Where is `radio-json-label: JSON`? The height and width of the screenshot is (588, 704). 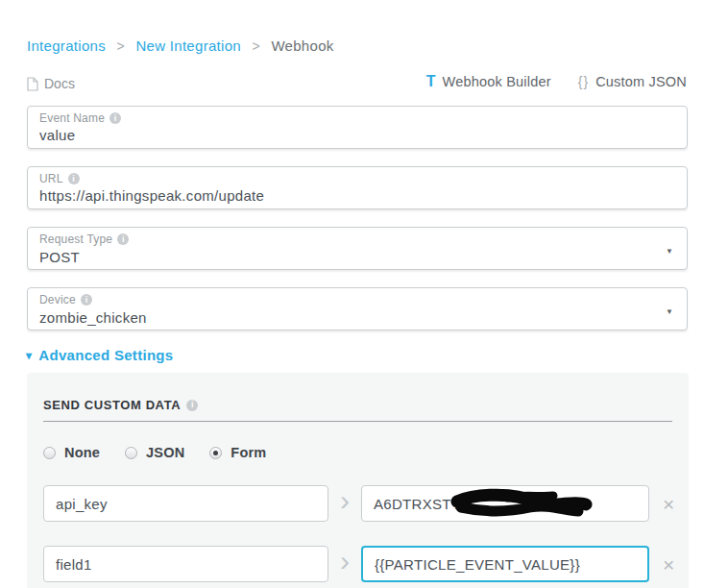
radio-json-label: JSON is located at coordinates (165, 453).